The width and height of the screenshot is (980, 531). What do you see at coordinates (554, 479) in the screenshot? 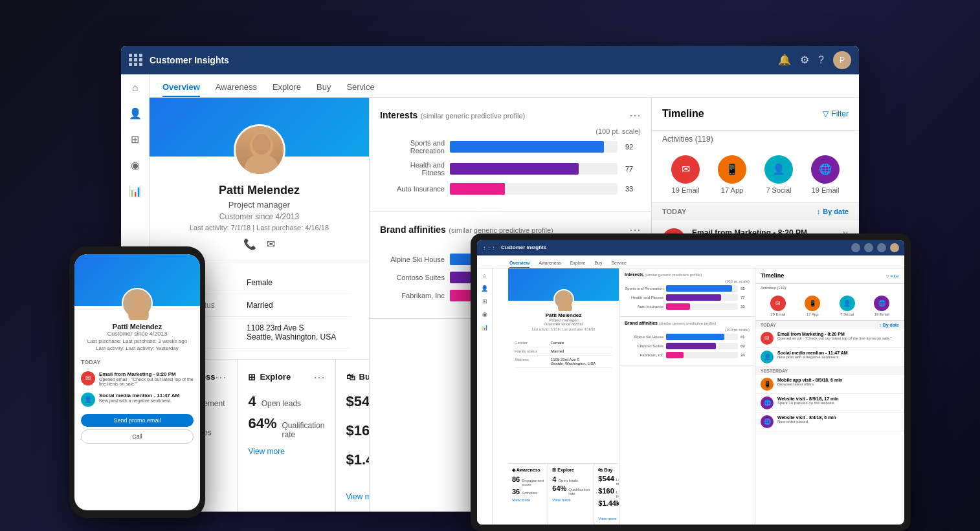
I see `tablet-explore-stat-1-val: 4` at bounding box center [554, 479].